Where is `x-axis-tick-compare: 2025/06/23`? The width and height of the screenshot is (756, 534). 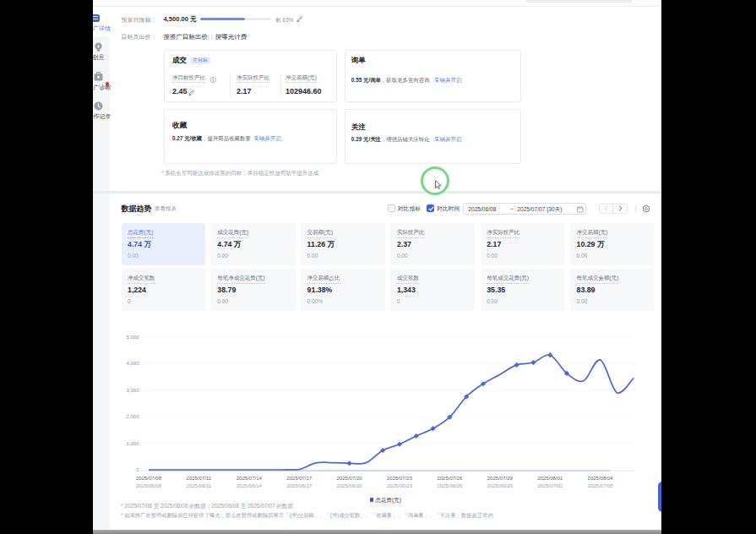 x-axis-tick-compare: 2025/06/23 is located at coordinates (400, 486).